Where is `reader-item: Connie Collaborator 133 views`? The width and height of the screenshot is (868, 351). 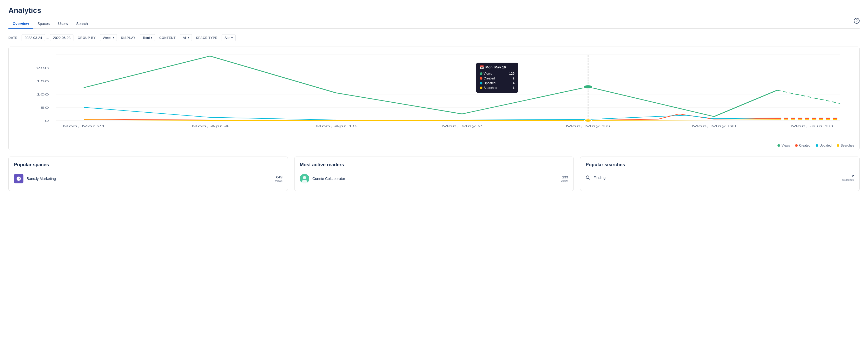 reader-item: Connie Collaborator 133 views is located at coordinates (434, 179).